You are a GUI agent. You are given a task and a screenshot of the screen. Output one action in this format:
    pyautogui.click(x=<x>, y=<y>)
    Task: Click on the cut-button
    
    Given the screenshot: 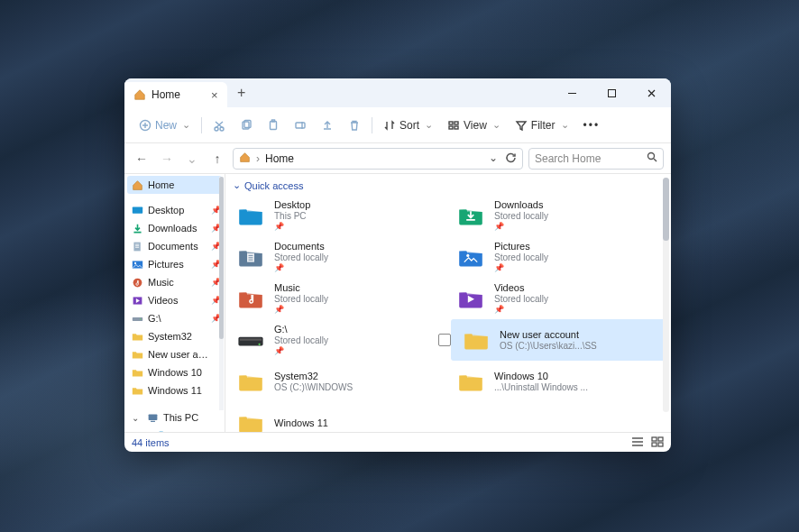 What is the action you would take?
    pyautogui.click(x=219, y=125)
    